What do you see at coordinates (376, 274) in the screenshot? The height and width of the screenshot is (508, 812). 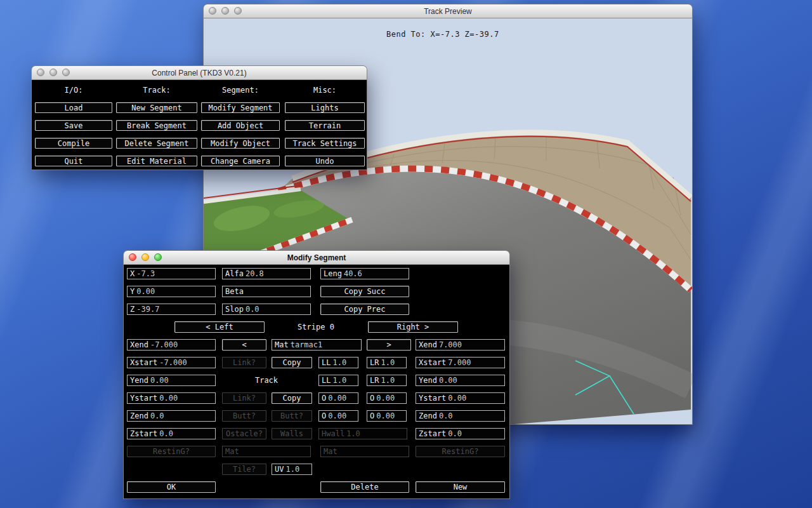 I see `leng-field-input` at bounding box center [376, 274].